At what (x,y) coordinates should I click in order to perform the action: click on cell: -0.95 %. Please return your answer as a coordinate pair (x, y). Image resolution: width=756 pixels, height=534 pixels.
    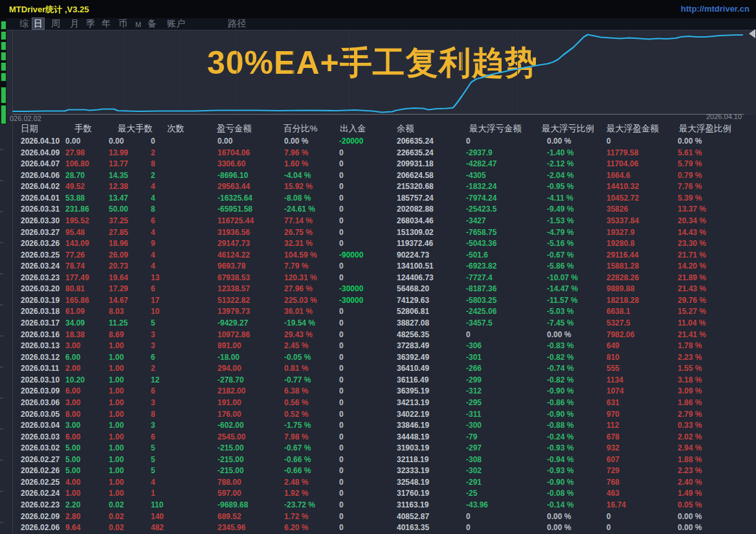
    Looking at the image, I should click on (577, 187).